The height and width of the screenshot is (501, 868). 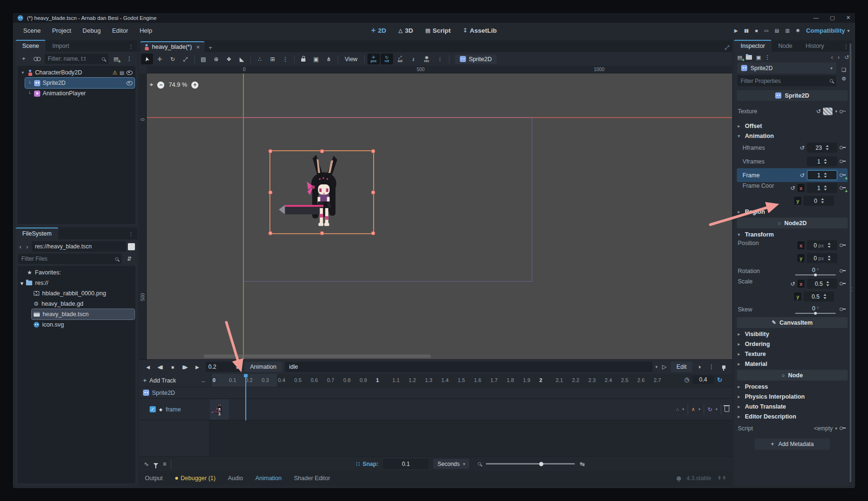 I want to click on inspector-tools-icon: ⚙, so click(x=844, y=79).